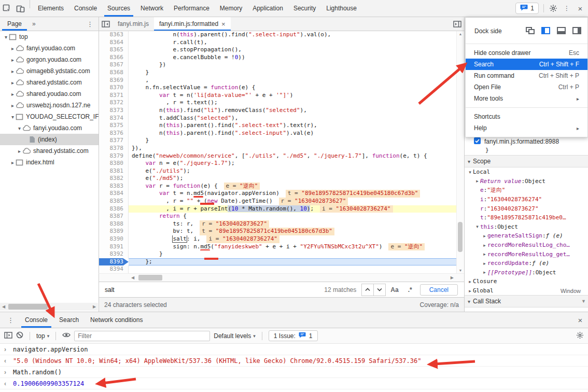  Describe the element at coordinates (526, 142) in the screenshot. I see `breakpoint-row: fanyi.min.js:formatted:8988` at that location.